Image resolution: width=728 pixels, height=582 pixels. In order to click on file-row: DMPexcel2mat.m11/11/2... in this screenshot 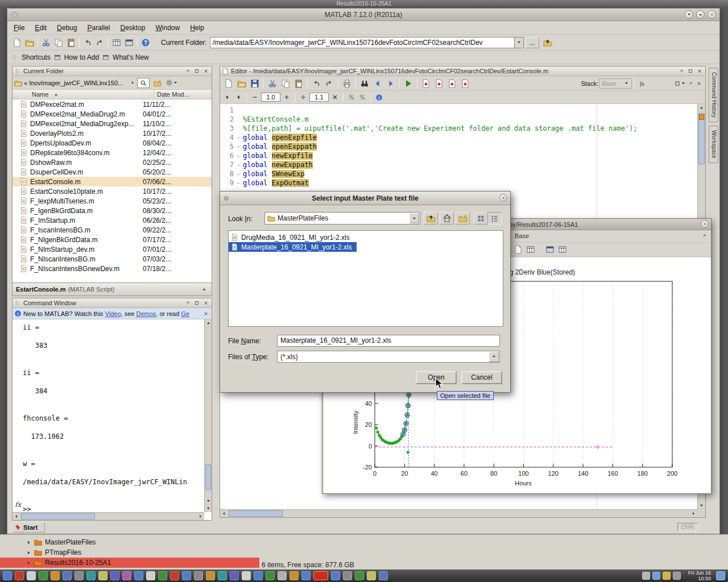, I will do `click(112, 105)`.